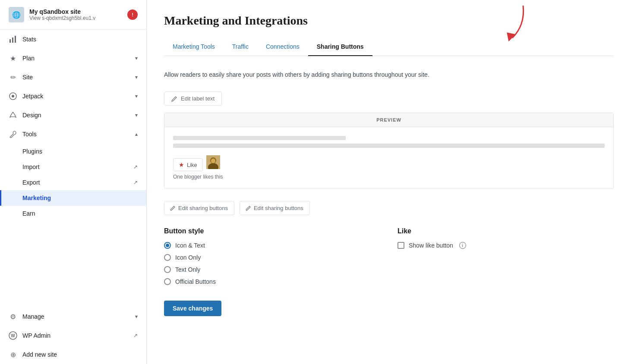 Image resolution: width=631 pixels, height=364 pixels. I want to click on radio-text-only-label: Text Only, so click(188, 270).